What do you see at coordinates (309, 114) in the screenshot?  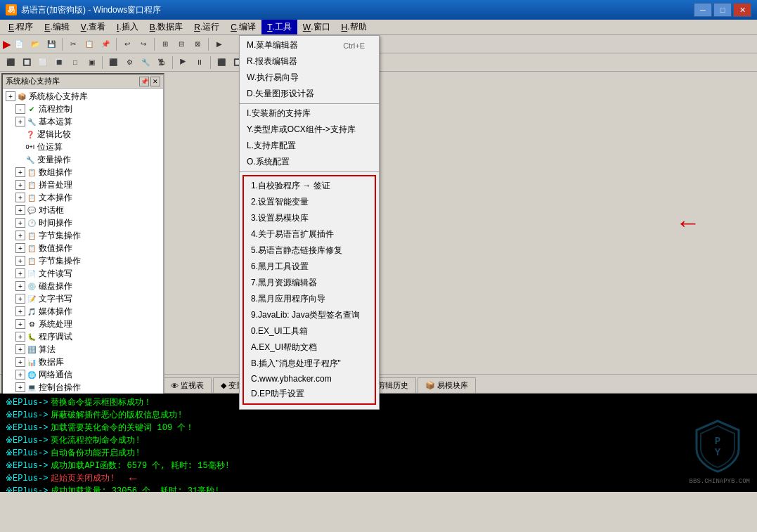 I see `menu-item-install-lib: I.安装新的支持库` at bounding box center [309, 114].